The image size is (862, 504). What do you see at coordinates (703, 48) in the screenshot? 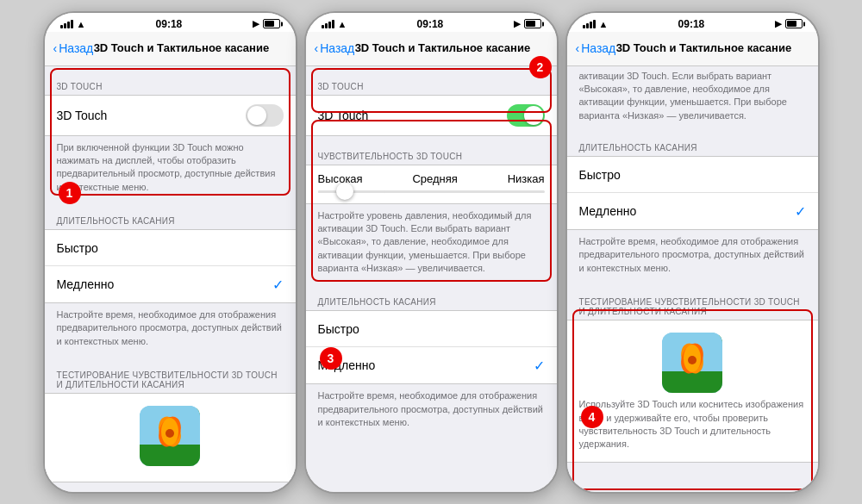
I see `nav-title-3: 3D Touch и Тактильное касание` at bounding box center [703, 48].